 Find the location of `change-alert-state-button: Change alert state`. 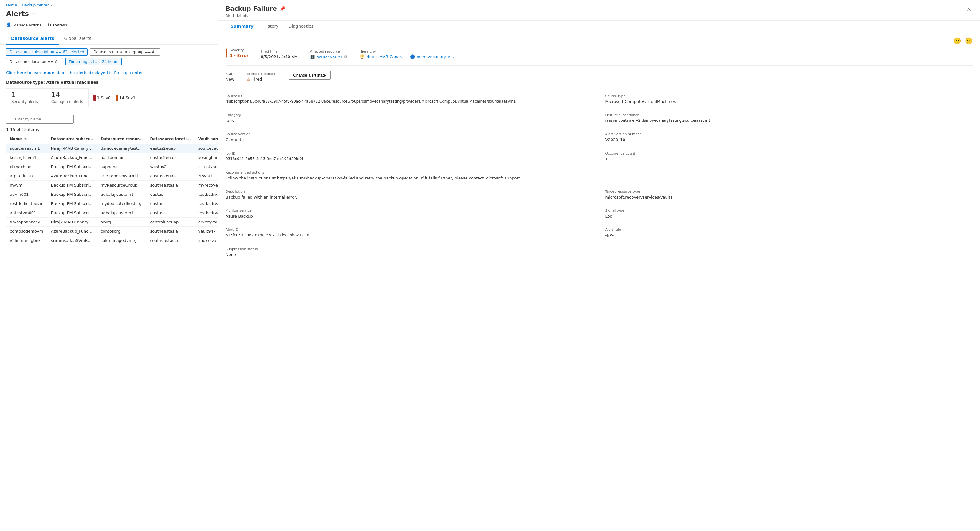

change-alert-state-button: Change alert state is located at coordinates (310, 75).